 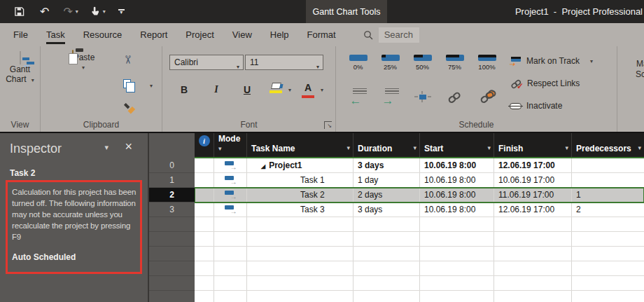 I want to click on contextual-tab-gantt-chart-tools: Gantt Chart Tools, so click(x=346, y=11).